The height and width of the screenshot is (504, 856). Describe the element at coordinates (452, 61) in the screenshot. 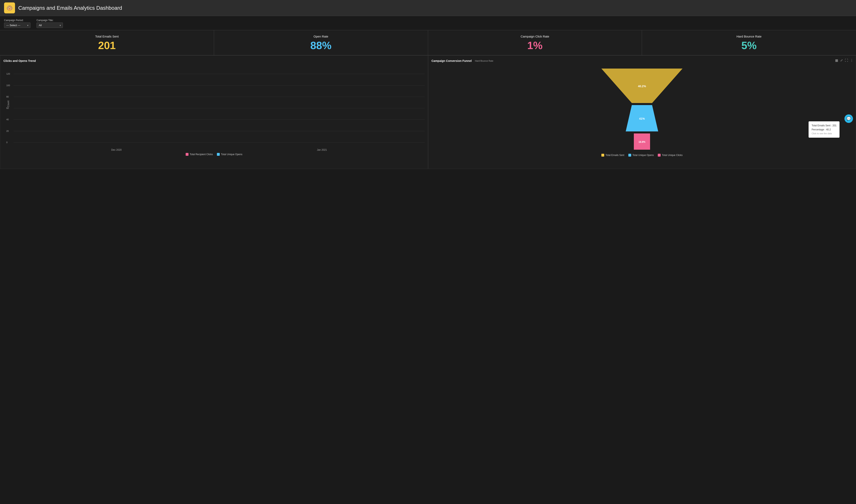

I see `funnel-chart-title: Campaign Conversion Funnel` at that location.